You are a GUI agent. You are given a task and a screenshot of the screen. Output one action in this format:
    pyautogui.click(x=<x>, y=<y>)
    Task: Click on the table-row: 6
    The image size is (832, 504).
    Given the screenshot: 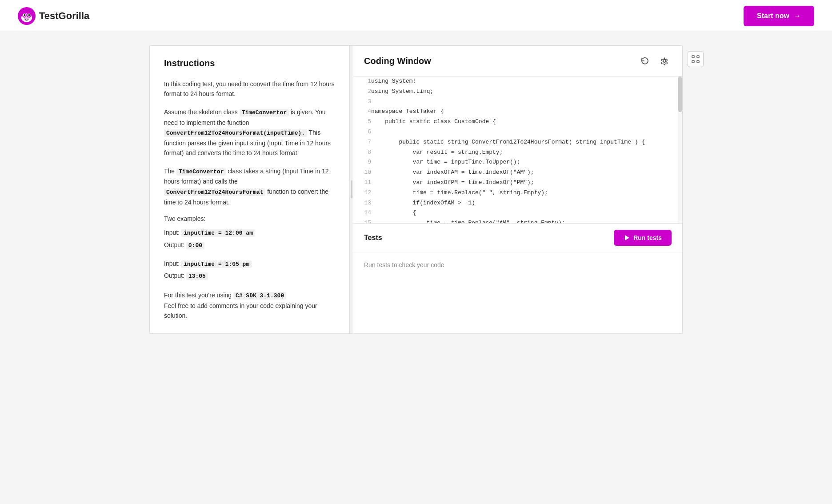 What is the action you would take?
    pyautogui.click(x=518, y=132)
    